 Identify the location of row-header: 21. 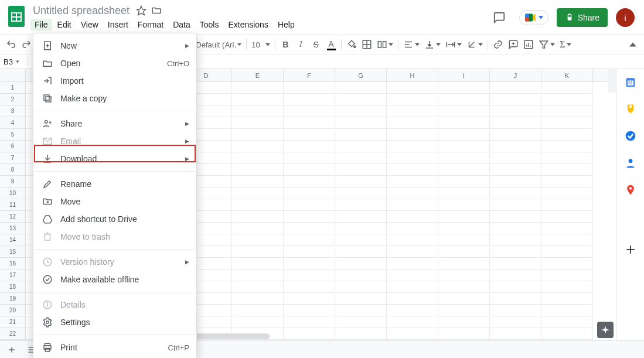
(13, 322).